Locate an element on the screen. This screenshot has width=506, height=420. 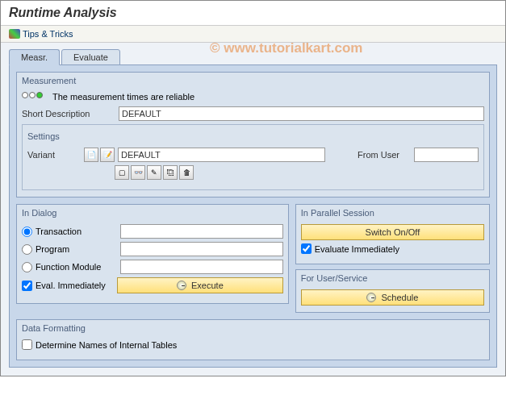
input-function-module is located at coordinates (202, 267).